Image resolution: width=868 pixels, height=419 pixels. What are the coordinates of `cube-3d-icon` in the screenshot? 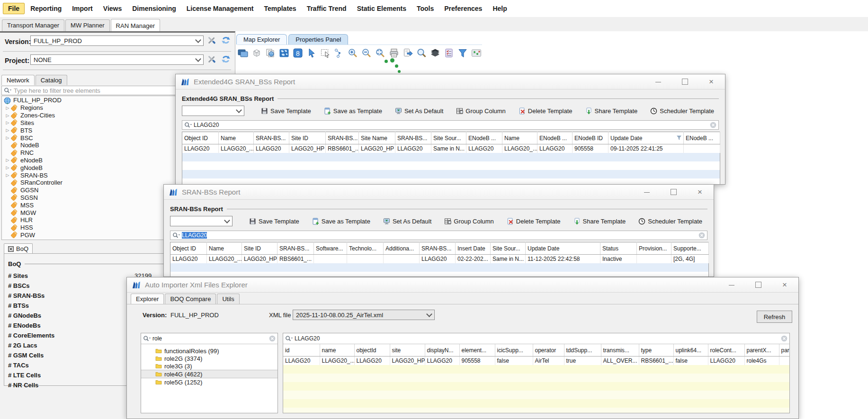 It's located at (257, 53).